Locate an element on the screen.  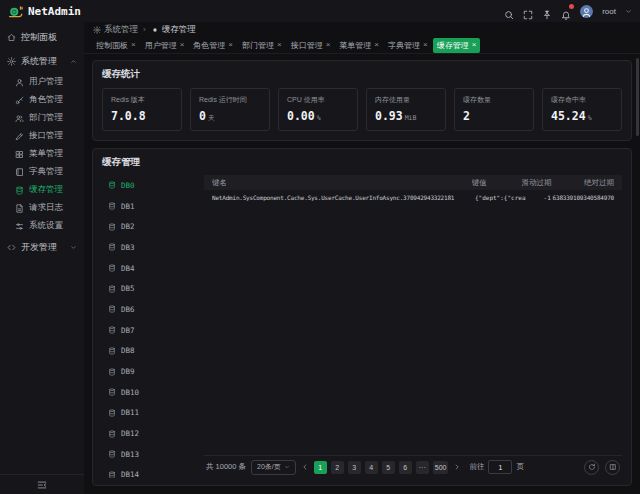
notification-badge is located at coordinates (572, 6).